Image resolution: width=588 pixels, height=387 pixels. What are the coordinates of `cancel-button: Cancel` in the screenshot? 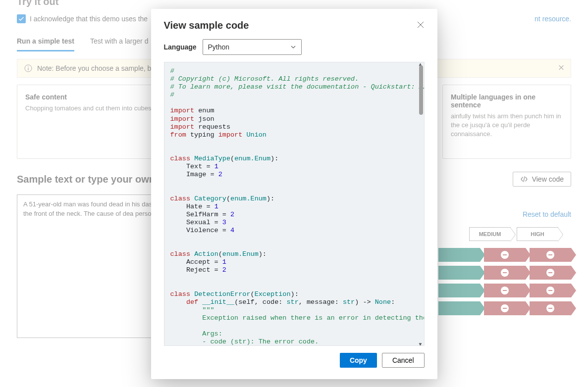 It's located at (403, 360).